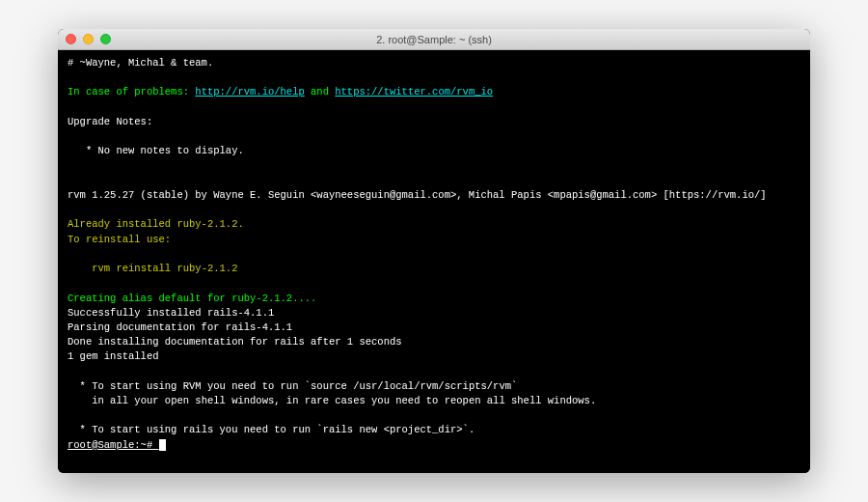 The width and height of the screenshot is (868, 502). Describe the element at coordinates (152, 268) in the screenshot. I see `reinstall-cmd-line: rvm reinstall ruby-2.1.2` at that location.